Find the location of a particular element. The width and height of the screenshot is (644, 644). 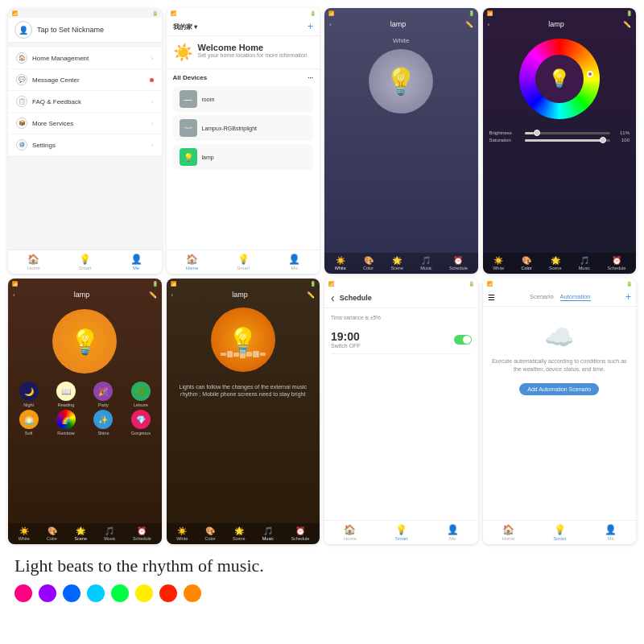

device-strip: 〰 Lampux-RGBstriplight is located at coordinates (243, 128).